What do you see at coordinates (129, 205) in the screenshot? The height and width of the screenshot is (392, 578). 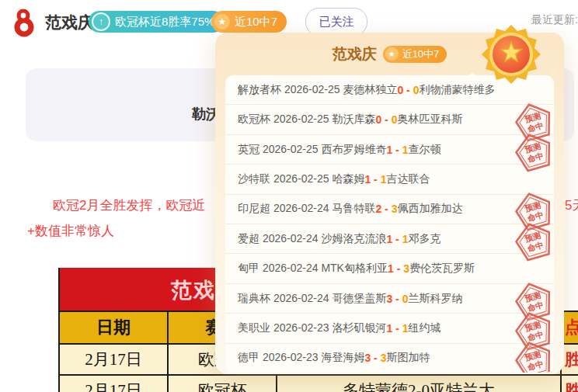 I see `promo-text-line1: 欧冠2月全胜发挥，欧冠近` at bounding box center [129, 205].